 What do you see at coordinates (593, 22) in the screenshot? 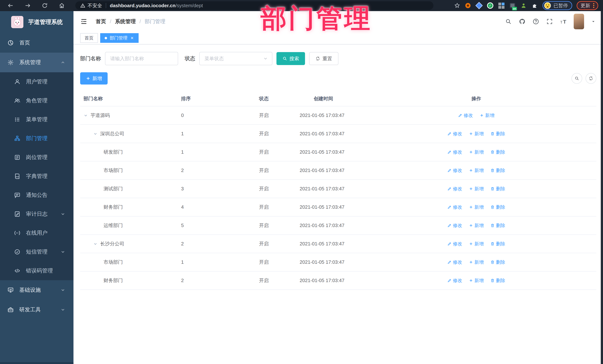
I see `chevron-down-icon` at bounding box center [593, 22].